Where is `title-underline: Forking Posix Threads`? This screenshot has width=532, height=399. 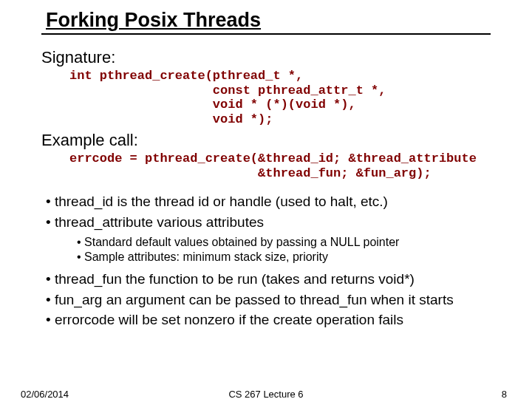 title-underline: Forking Posix Threads is located at coordinates (266, 22).